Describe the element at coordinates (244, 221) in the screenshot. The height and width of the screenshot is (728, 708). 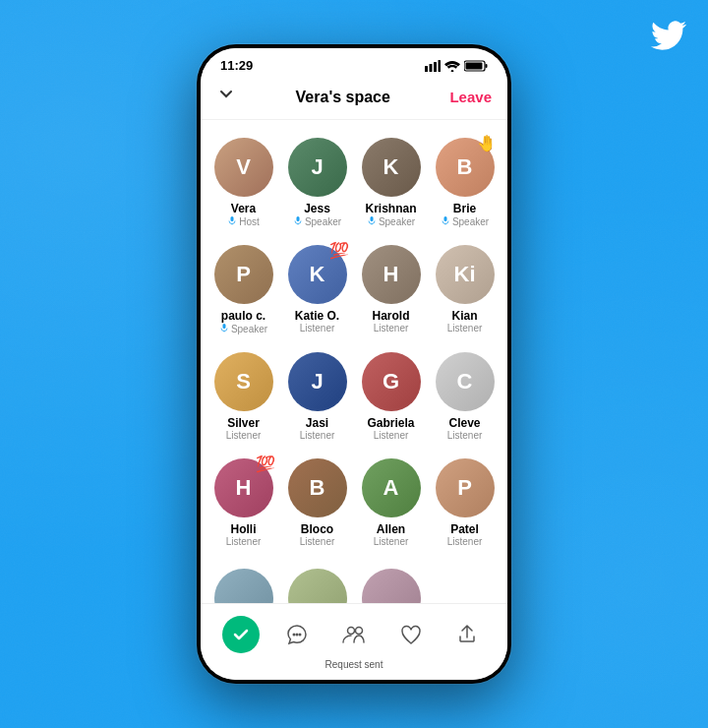
I see `person-role: Host` at that location.